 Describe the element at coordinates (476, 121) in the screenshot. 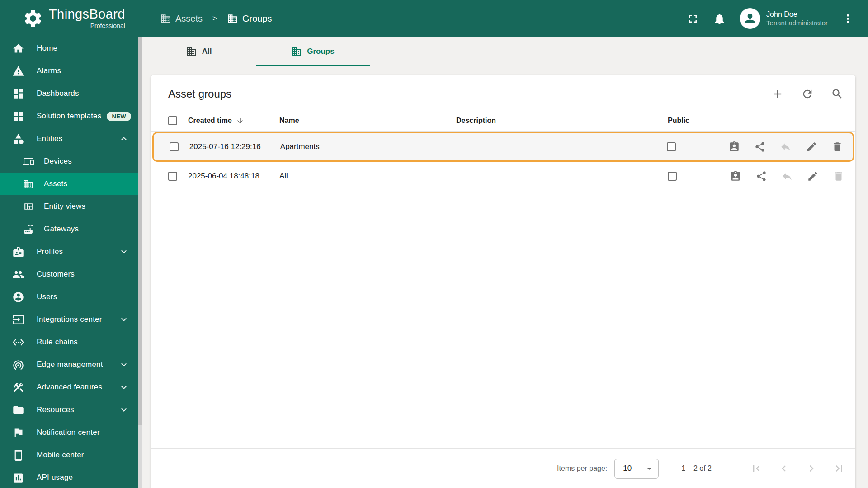

I see `column-description: Description` at that location.